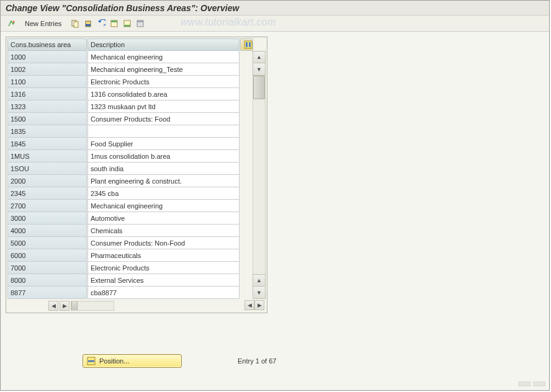 The width and height of the screenshot is (551, 392). Describe the element at coordinates (114, 24) in the screenshot. I see `select-all-icon` at that location.